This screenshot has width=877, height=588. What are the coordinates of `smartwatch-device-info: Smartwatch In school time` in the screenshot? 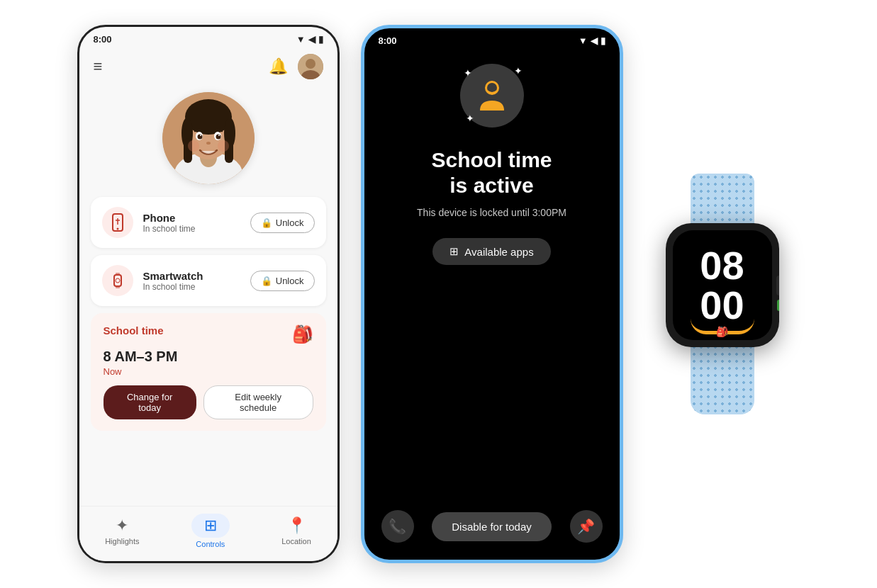 It's located at (191, 281).